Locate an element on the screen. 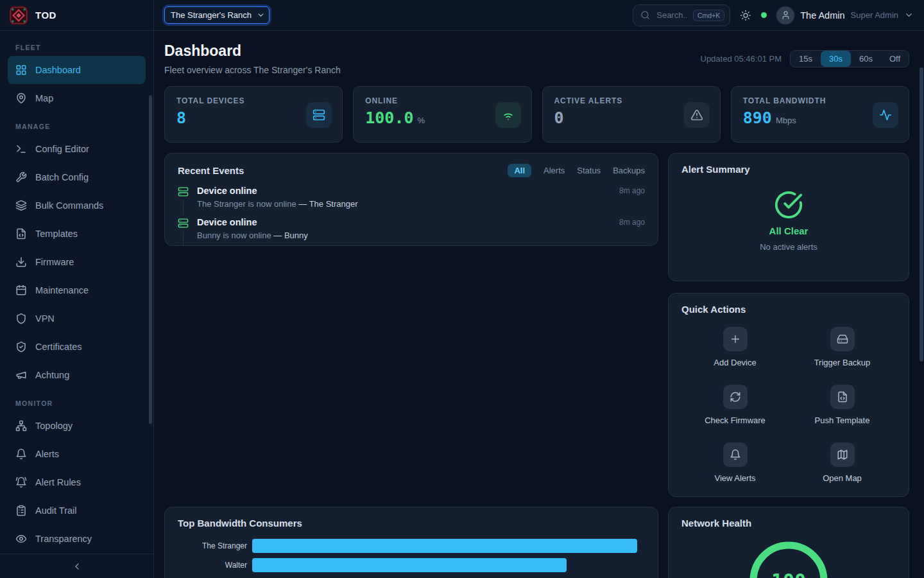 This screenshot has height=578, width=924. sidebar-scrollbar-thumb is located at coordinates (150, 259).